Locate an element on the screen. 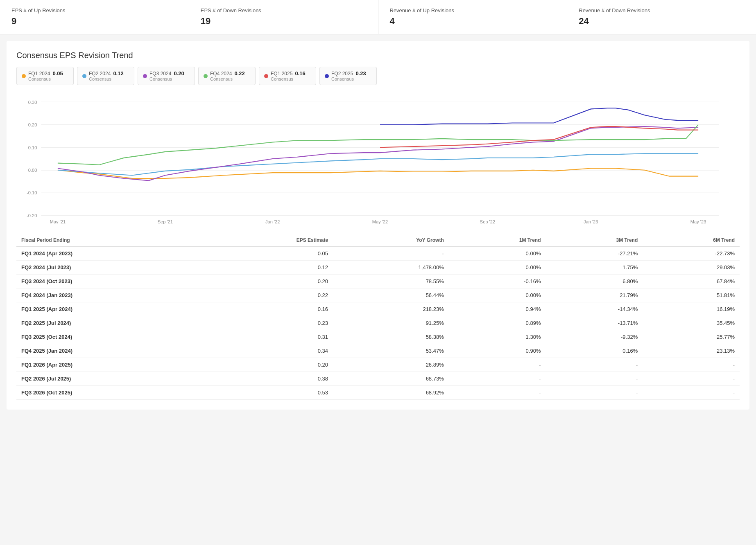  svg-text: -0.10 is located at coordinates (32, 193).